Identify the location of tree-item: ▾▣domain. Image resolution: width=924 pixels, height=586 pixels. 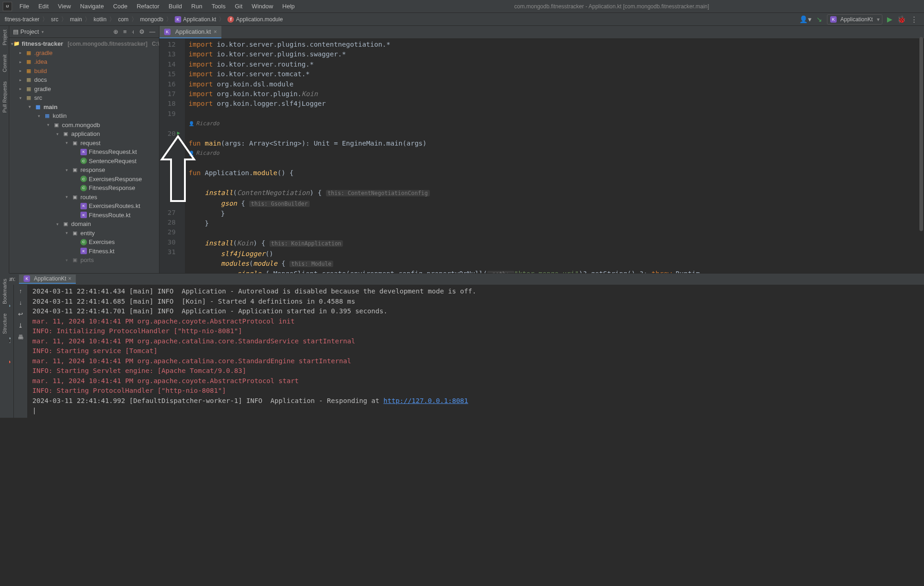
(84, 224).